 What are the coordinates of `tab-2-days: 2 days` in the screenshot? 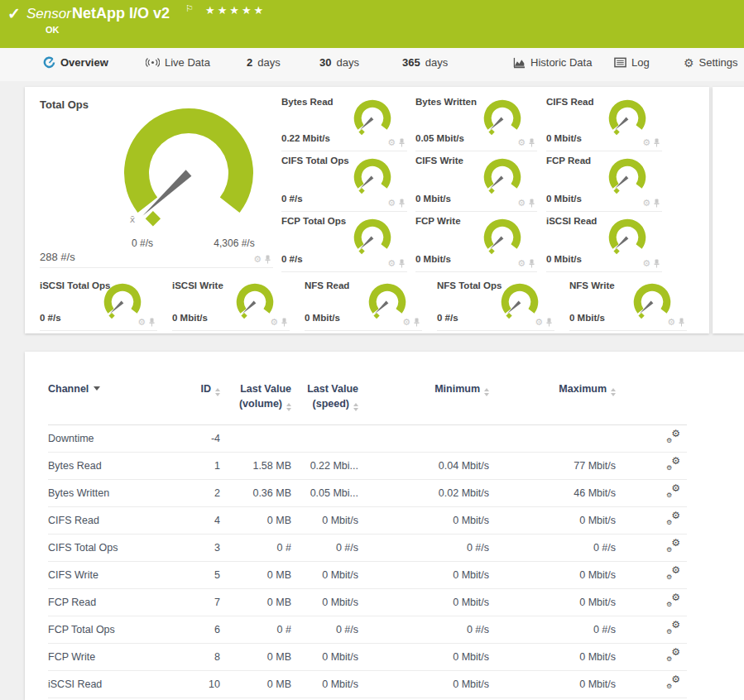 It's located at (263, 63).